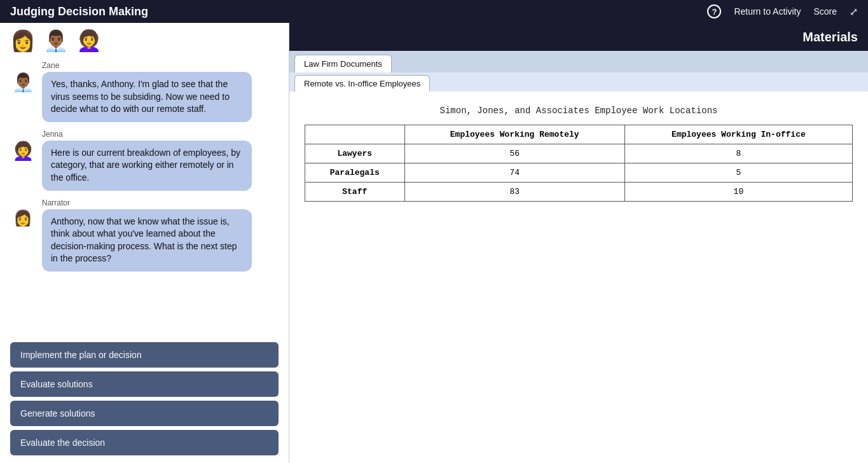 This screenshot has width=868, height=463. Describe the element at coordinates (830, 37) in the screenshot. I see `materials-title: Materials` at that location.